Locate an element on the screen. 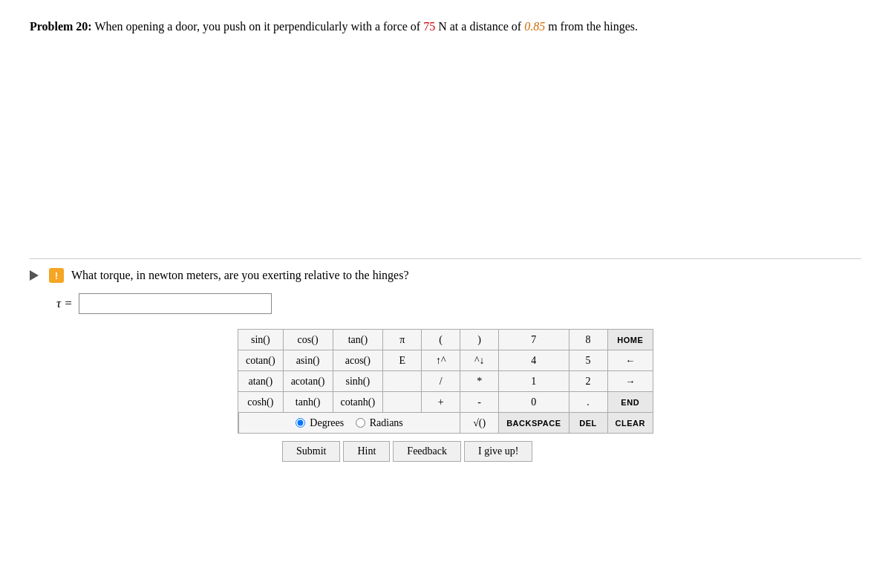  answer-input is located at coordinates (175, 304).